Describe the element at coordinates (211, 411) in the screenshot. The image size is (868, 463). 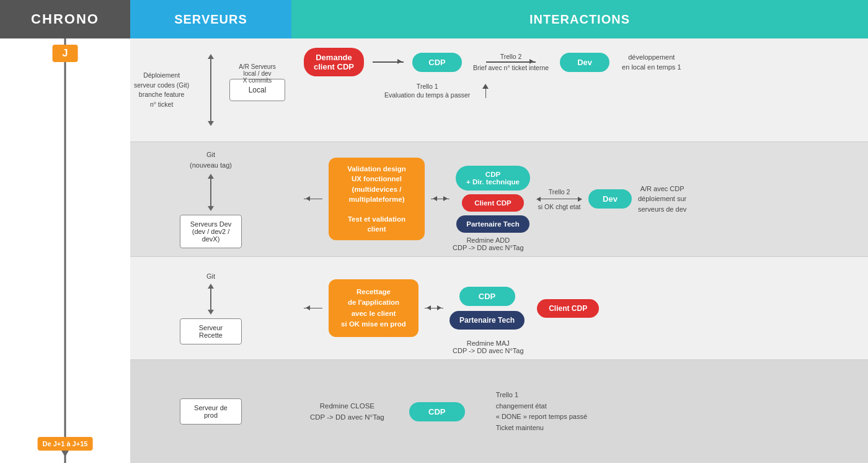
I see `serveurs-cell-4: Serveur deprod` at that location.